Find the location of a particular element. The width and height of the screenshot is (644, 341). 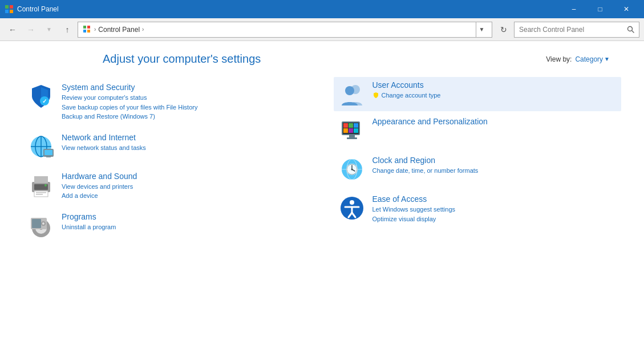

hardware-sound-link-1: Add a device is located at coordinates (99, 196).